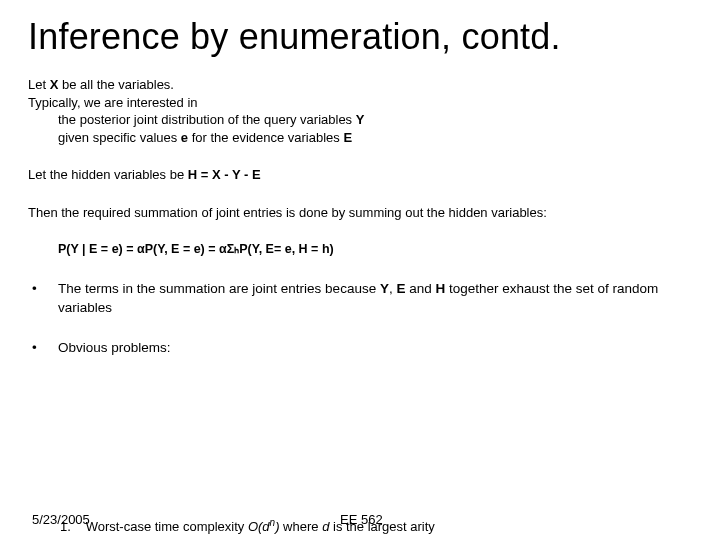  What do you see at coordinates (219, 288) in the screenshot?
I see `text: The terms in the summation are joint ent…` at bounding box center [219, 288].